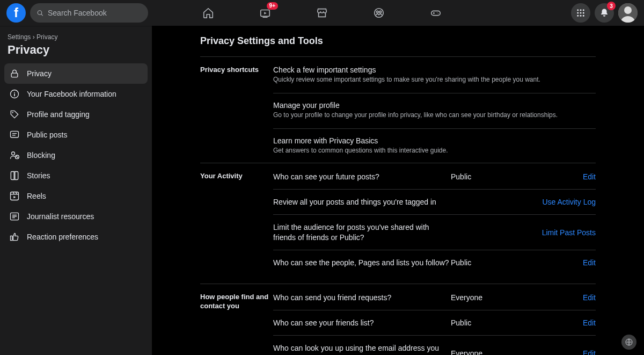 The image size is (644, 355). What do you see at coordinates (76, 114) in the screenshot?
I see `sidebar-item-profile-and-tagging: Profile and tagging` at bounding box center [76, 114].